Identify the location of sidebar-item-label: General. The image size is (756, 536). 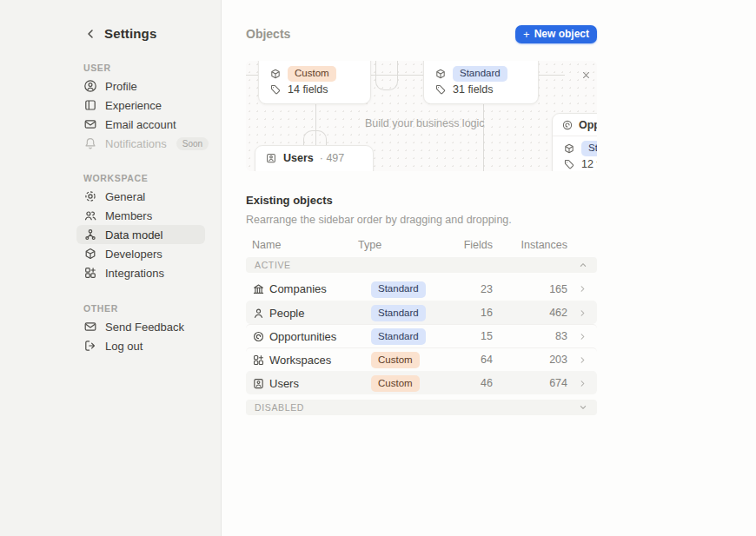
(125, 196).